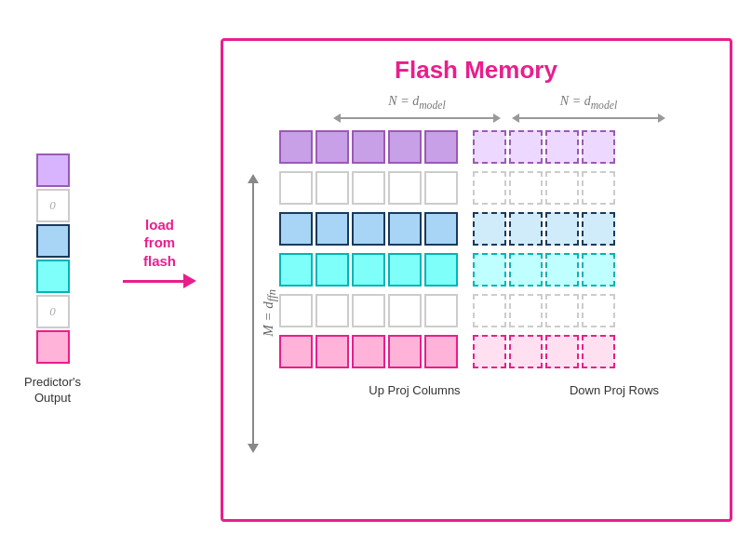 The height and width of the screenshot is (560, 738). I want to click on up-proj-label: Up Proj Columns, so click(415, 391).